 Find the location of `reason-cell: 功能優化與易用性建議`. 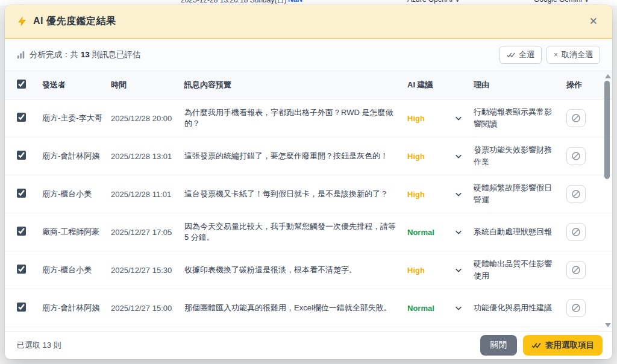

reason-cell: 功能優化與易用性建議 is located at coordinates (519, 308).